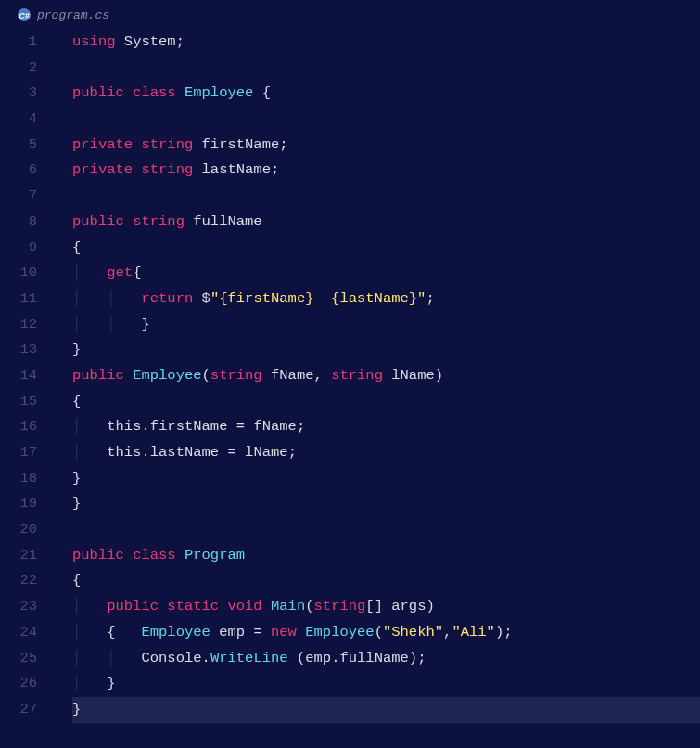  Describe the element at coordinates (19, 197) in the screenshot. I see `line-number: 7` at that location.